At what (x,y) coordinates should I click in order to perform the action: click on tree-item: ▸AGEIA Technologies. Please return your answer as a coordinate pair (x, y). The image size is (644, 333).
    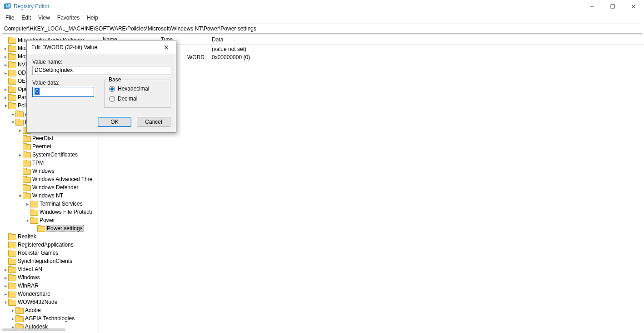
    Looking at the image, I should click on (49, 318).